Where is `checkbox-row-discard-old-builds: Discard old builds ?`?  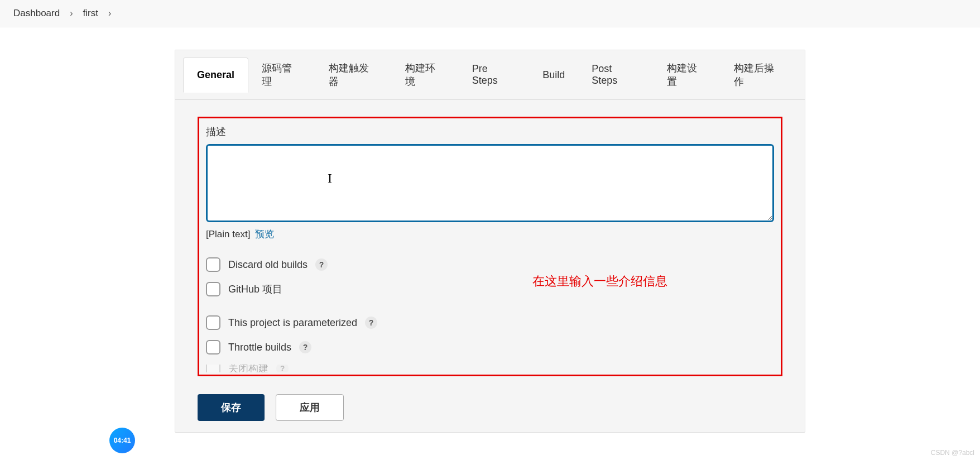 checkbox-row-discard-old-builds: Discard old builds ? is located at coordinates (490, 265).